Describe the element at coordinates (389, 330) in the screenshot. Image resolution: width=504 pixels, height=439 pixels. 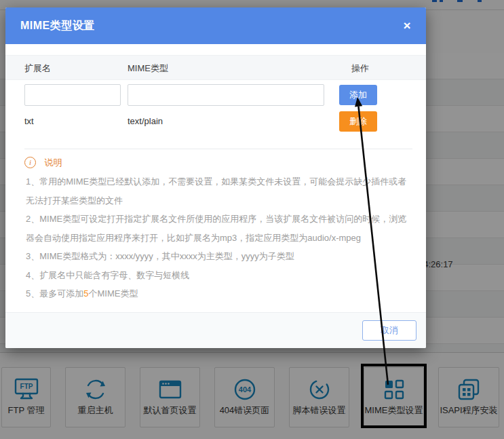
I see `cancel-button: 取消` at that location.